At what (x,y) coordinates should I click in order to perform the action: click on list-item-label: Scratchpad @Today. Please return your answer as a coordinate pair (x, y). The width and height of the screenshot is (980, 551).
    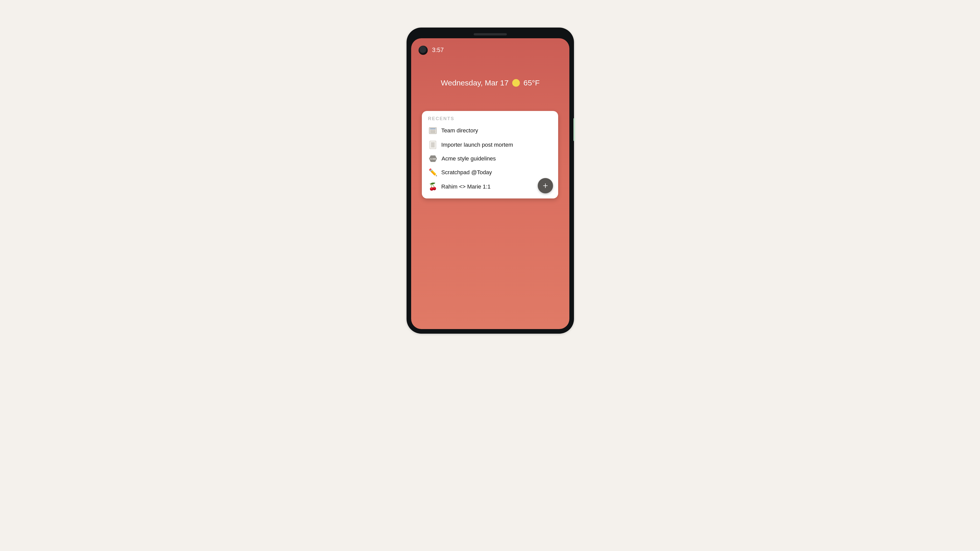
    Looking at the image, I should click on (466, 173).